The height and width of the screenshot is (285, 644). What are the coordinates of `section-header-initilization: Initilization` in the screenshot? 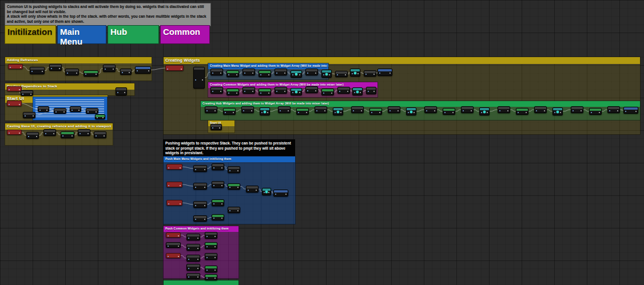 It's located at (30, 34).